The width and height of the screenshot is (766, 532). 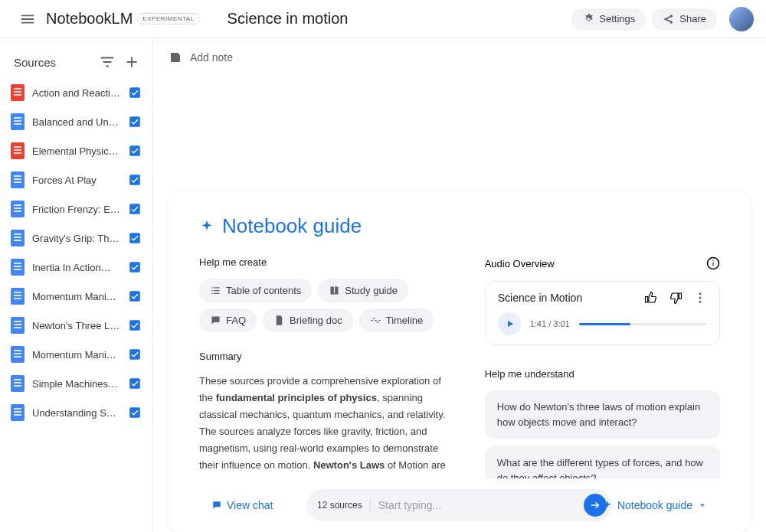 I want to click on view-chat-link: View chat, so click(x=242, y=505).